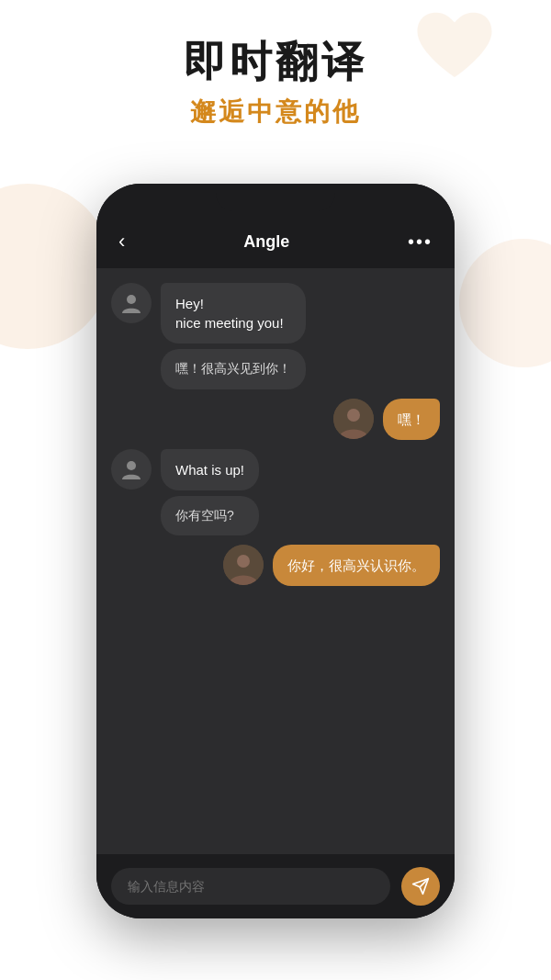 The height and width of the screenshot is (980, 551). Describe the element at coordinates (233, 369) in the screenshot. I see `translation-bubble: 嘿！很高兴见到你！` at that location.